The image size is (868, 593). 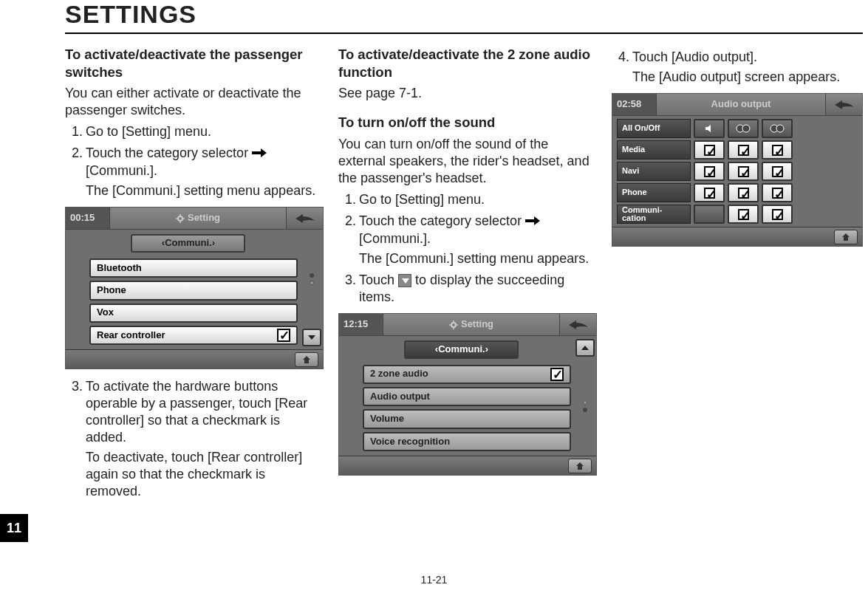 I want to click on screenshot-header: 12:15 Setting, so click(x=468, y=325).